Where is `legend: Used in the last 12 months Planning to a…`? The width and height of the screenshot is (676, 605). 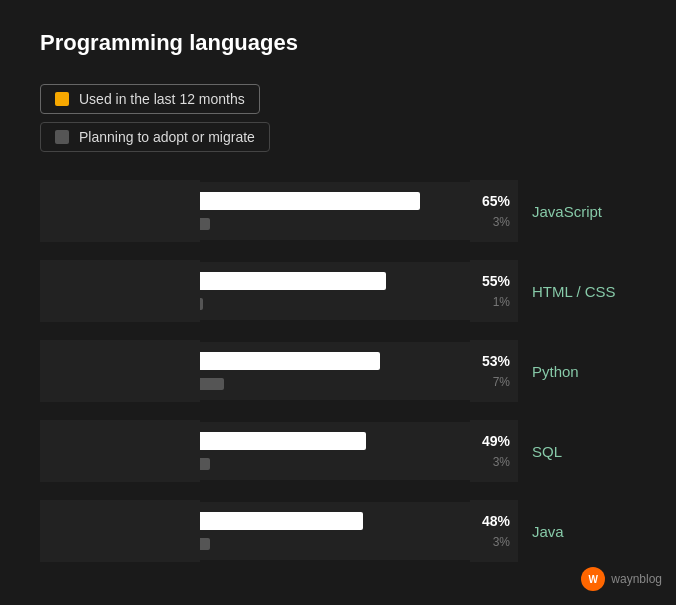 legend: Used in the last 12 months Planning to a… is located at coordinates (338, 118).